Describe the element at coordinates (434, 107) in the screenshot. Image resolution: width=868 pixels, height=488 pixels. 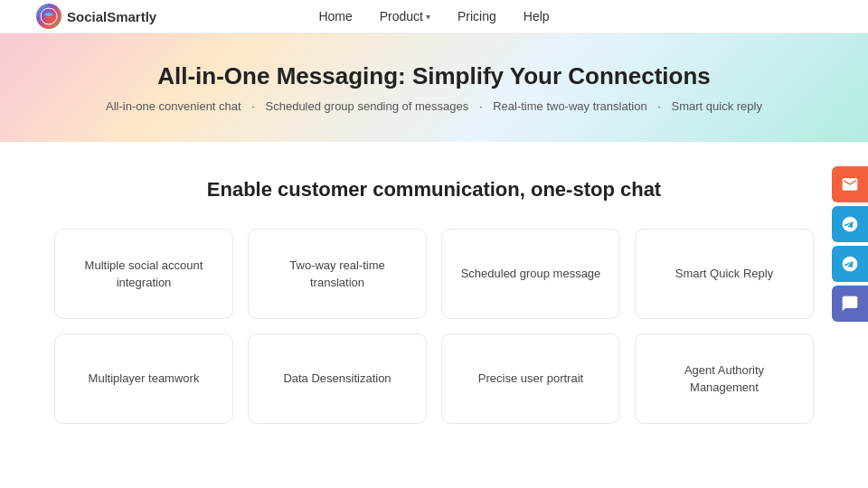
I see `hero-subtitle: All-in-one convenient chat · Scheduled g…` at that location.